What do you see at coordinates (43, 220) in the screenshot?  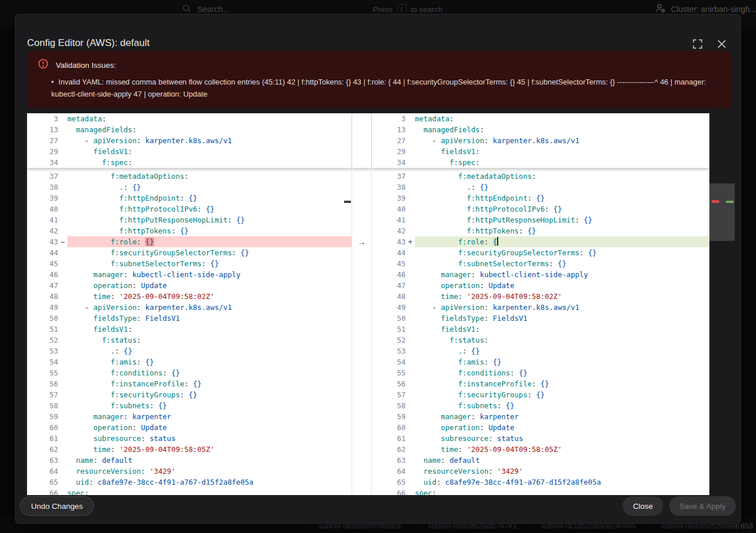 I see `line-number: 41` at bounding box center [43, 220].